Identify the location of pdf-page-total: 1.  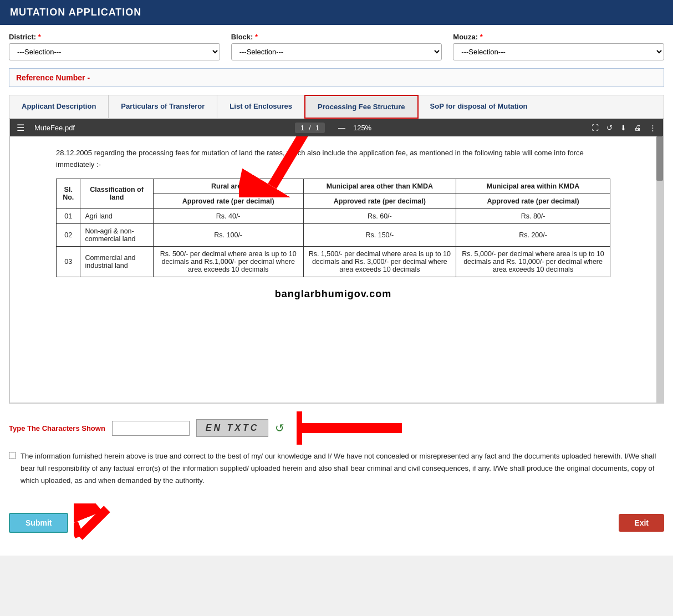
(317, 128).